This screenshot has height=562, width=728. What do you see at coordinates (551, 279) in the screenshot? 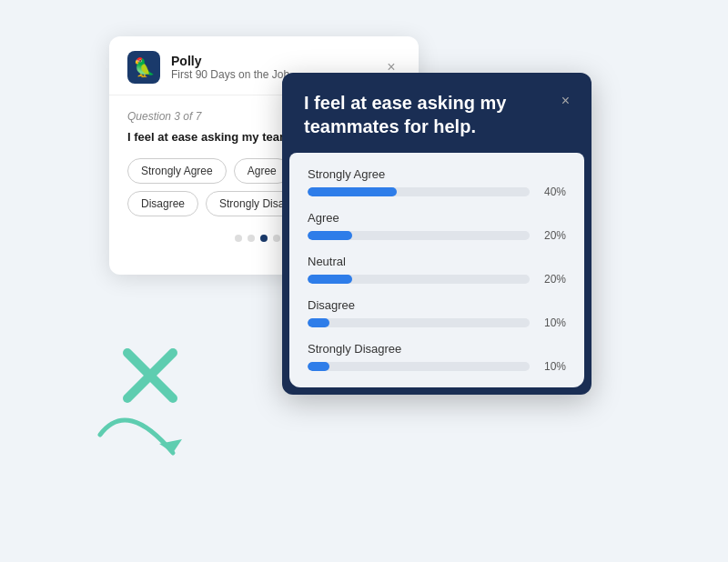
I see `result-pct-neutral: 20%` at bounding box center [551, 279].